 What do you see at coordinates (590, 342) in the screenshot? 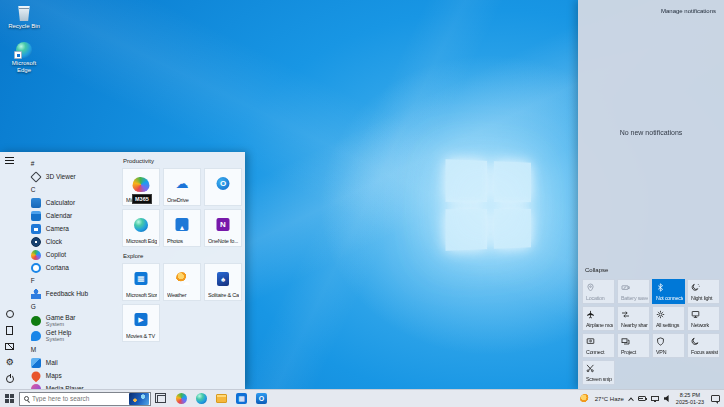
I see `connect-icon` at bounding box center [590, 342].